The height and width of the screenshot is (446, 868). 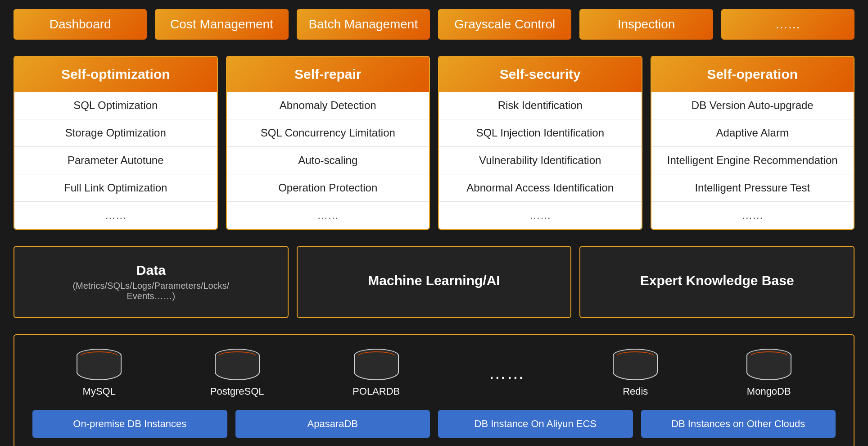 What do you see at coordinates (116, 188) in the screenshot?
I see `self-card-item-0-3: Full Link Optimization` at bounding box center [116, 188].